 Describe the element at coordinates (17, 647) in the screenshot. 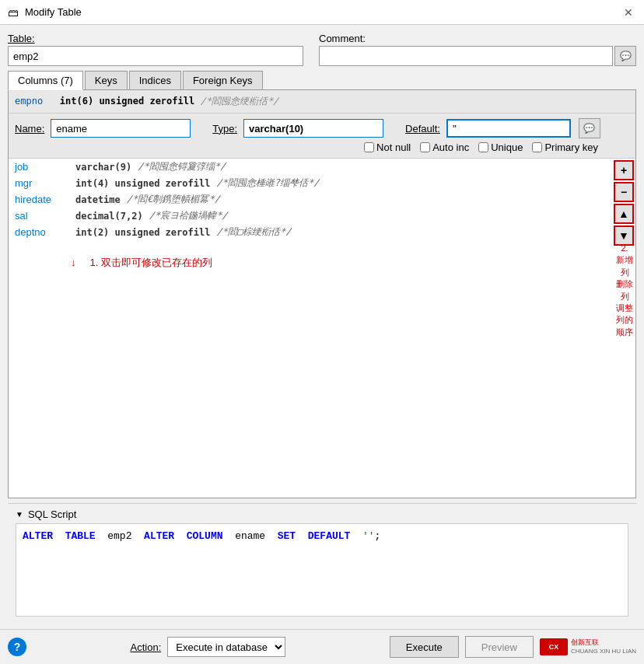

I see `bottom-left: ?` at that location.